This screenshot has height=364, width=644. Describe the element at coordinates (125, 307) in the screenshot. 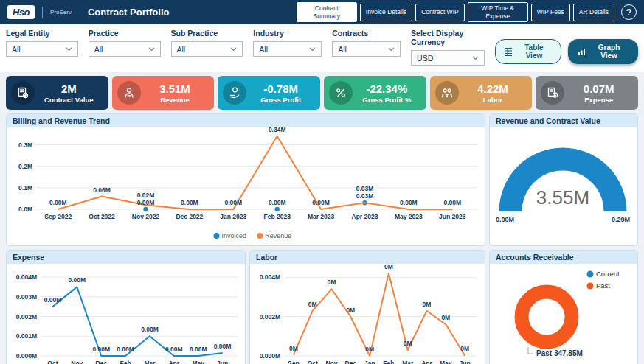

I see `expense-card: Expense 0.000M0.001M0.002M0.003M0.004MOc…` at that location.